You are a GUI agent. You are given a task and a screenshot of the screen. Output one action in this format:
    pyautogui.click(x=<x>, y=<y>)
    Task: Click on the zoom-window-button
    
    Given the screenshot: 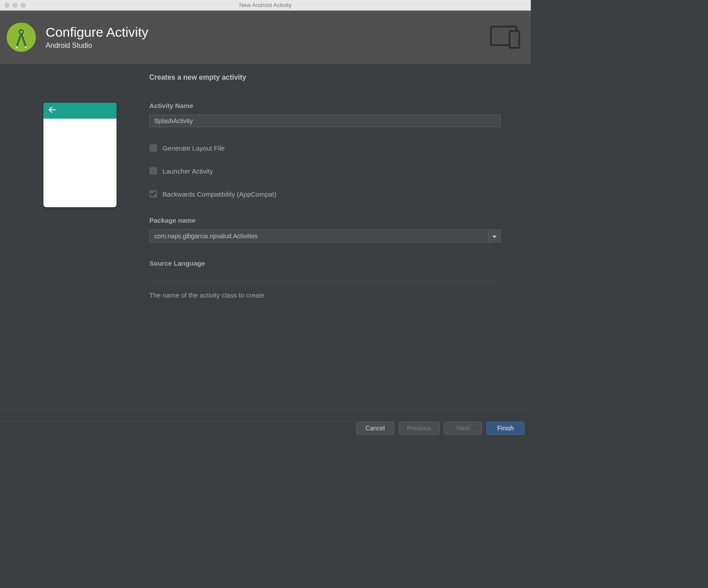 What is the action you would take?
    pyautogui.click(x=23, y=5)
    